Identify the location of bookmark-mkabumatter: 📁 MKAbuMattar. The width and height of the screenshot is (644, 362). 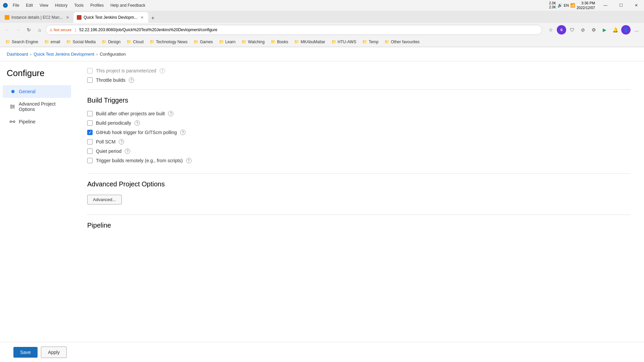
(310, 42).